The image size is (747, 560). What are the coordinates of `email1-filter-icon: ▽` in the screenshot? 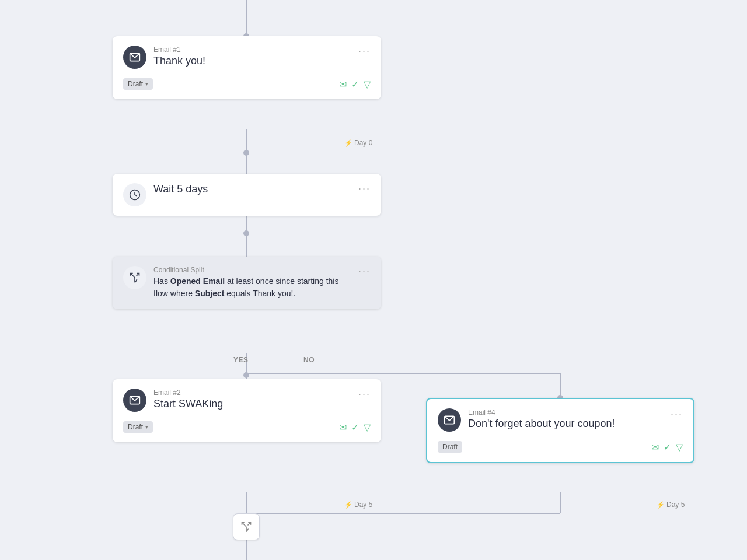 It's located at (367, 84).